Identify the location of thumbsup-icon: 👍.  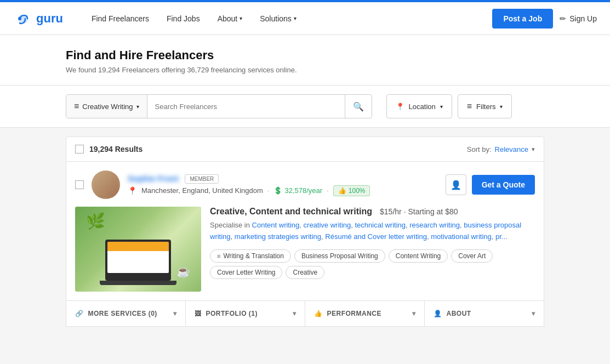
(318, 314).